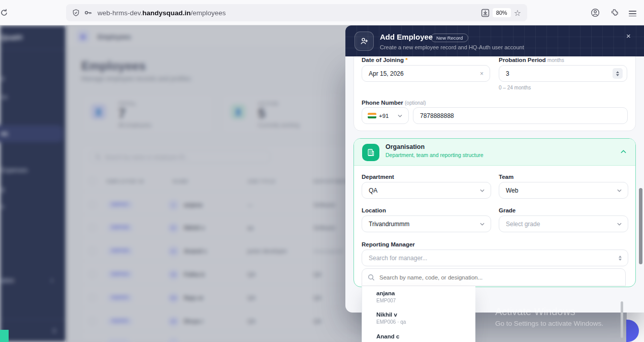 The width and height of the screenshot is (644, 342). I want to click on india-flag-icon, so click(372, 116).